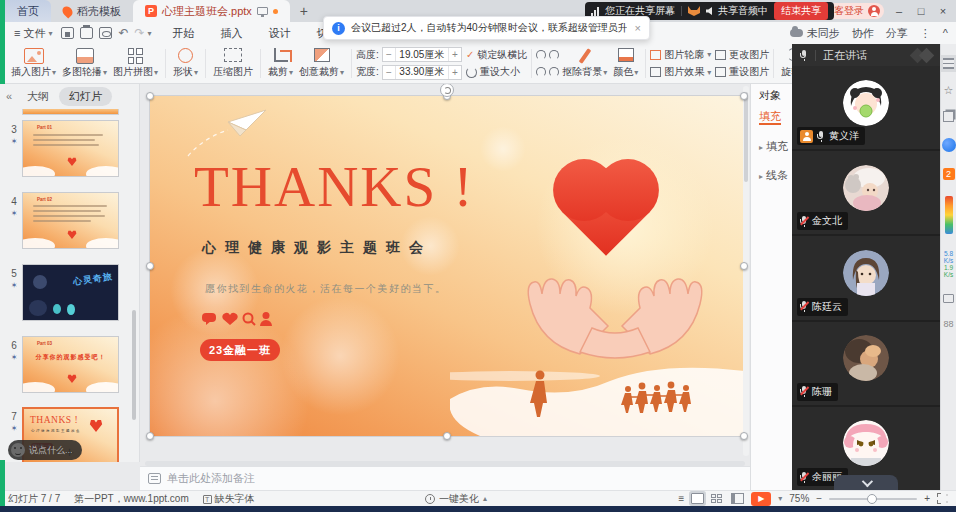 The width and height of the screenshot is (956, 512). Describe the element at coordinates (949, 90) in the screenshot. I see `star-icon: ☆` at that location.